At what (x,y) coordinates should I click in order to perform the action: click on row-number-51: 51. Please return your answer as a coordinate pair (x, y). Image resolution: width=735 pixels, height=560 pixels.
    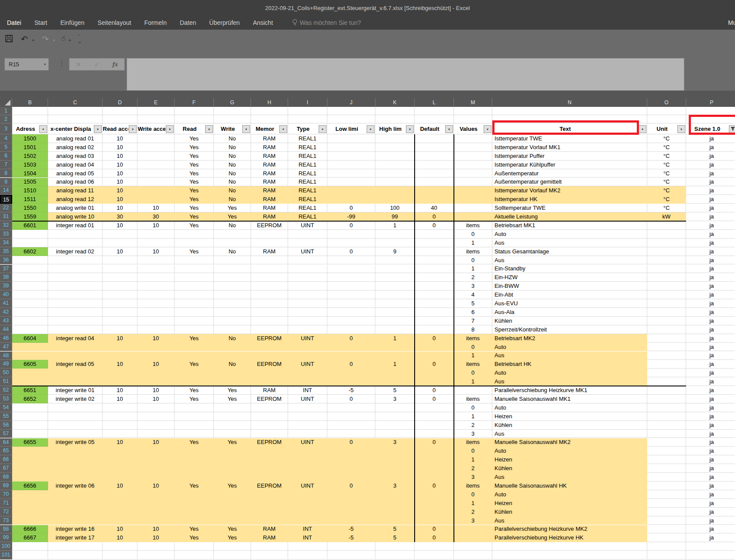
    Looking at the image, I should click on (6, 382).